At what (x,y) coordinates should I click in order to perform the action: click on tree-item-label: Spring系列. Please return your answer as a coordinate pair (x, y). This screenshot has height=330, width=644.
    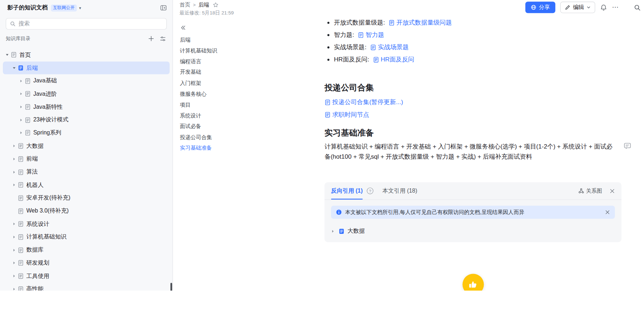
    Looking at the image, I should click on (47, 133).